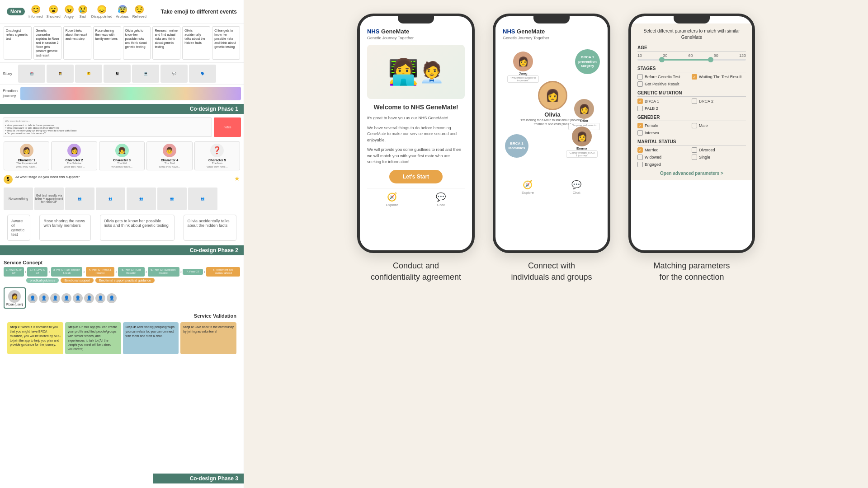  Describe the element at coordinates (388, 32) in the screenshot. I see `nhs-logo-1: NHS GeneMate` at that location.